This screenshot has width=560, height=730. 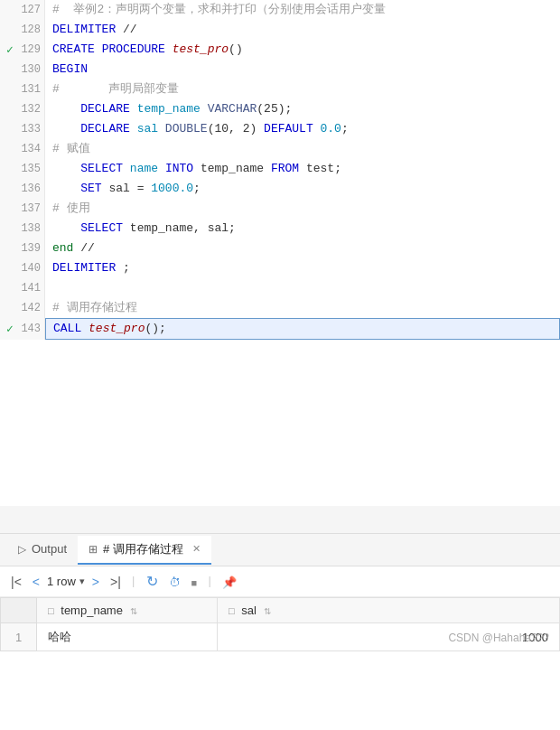 What do you see at coordinates (303, 268) in the screenshot?
I see `line-content-140: DELIMITER ;` at bounding box center [303, 268].